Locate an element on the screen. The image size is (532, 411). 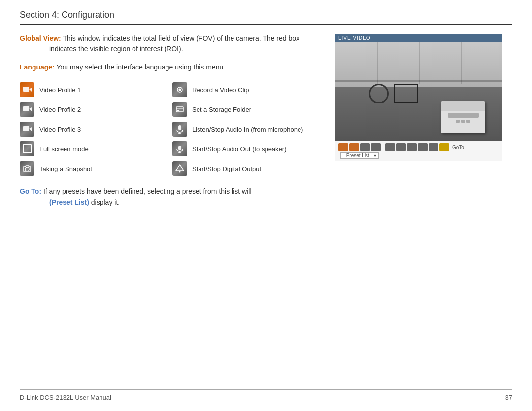
preset-list-label: (Preset List) is located at coordinates (69, 202).